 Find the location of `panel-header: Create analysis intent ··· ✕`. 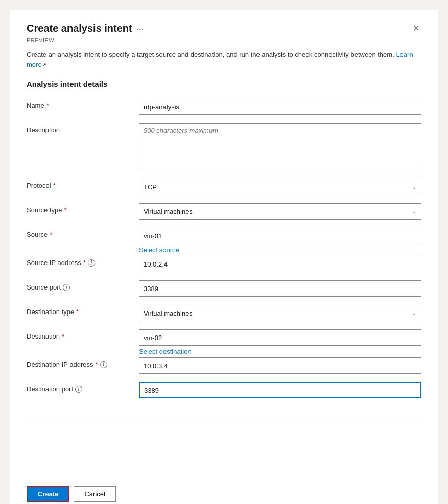

panel-header: Create analysis intent ··· ✕ is located at coordinates (224, 29).